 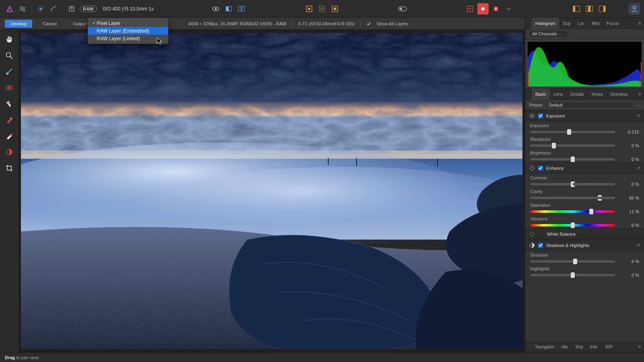 I want to click on tab-32bit-preview: 32P, so click(x=609, y=347).